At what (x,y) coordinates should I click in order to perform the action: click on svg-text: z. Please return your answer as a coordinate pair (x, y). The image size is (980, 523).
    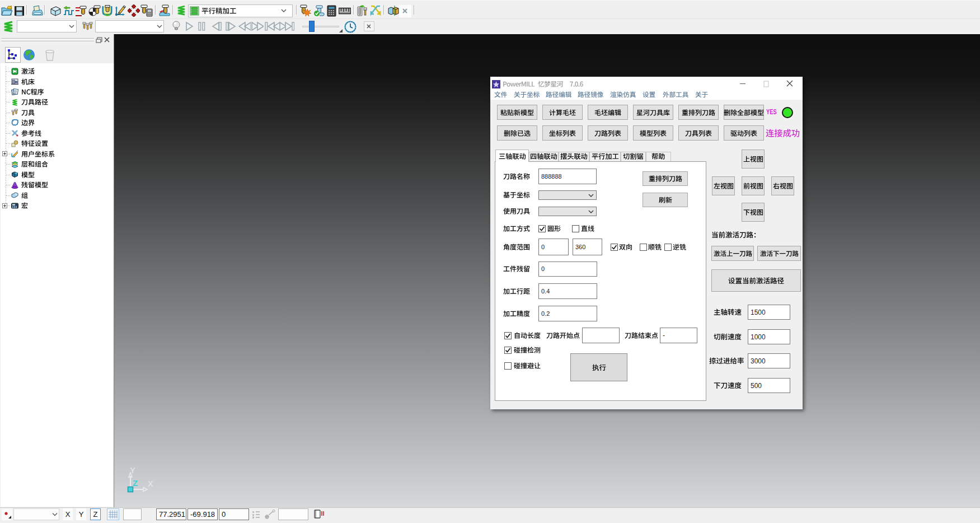
    Looking at the image, I should click on (253, 517).